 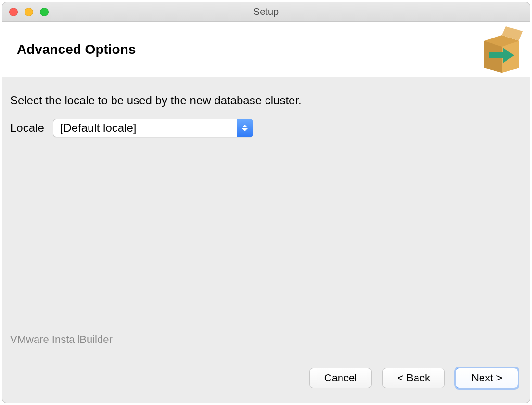 What do you see at coordinates (414, 378) in the screenshot?
I see `wizard-button-row: Cancel < Back Next >` at bounding box center [414, 378].